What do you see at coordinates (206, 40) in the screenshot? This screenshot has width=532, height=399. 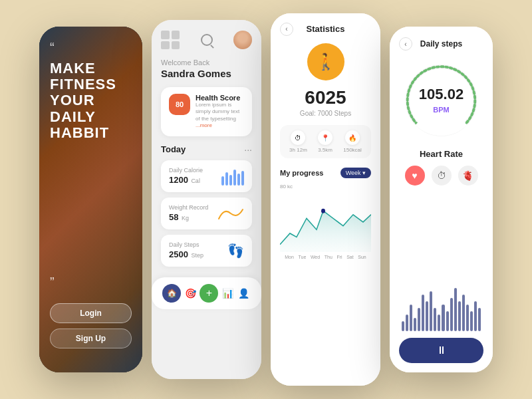 I see `dashboard-header` at bounding box center [206, 40].